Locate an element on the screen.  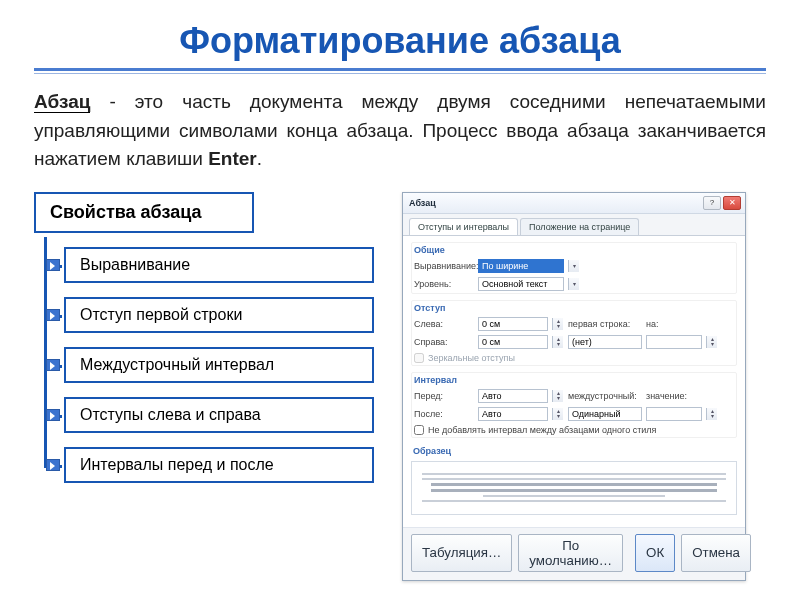
group-indent-label: Отступ is located at coordinates (574, 308).